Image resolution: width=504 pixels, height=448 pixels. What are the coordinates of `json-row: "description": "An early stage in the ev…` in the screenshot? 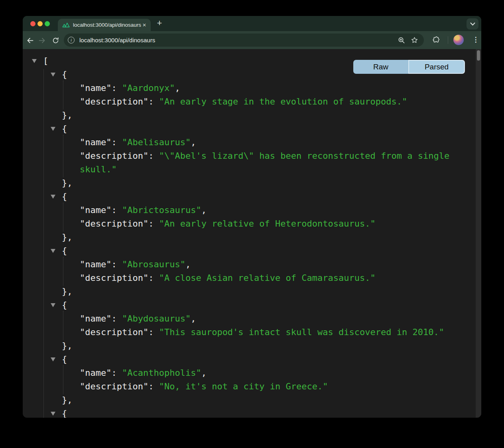 It's located at (249, 102).